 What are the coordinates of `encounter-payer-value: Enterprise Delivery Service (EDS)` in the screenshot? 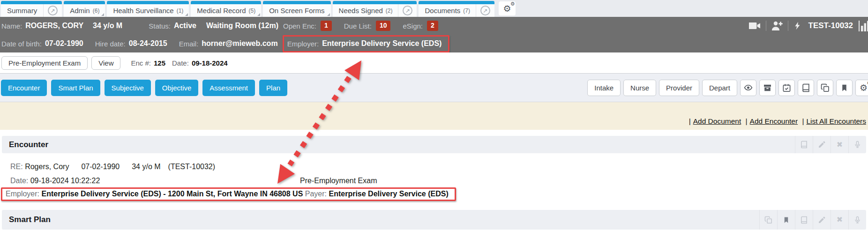 It's located at (389, 194).